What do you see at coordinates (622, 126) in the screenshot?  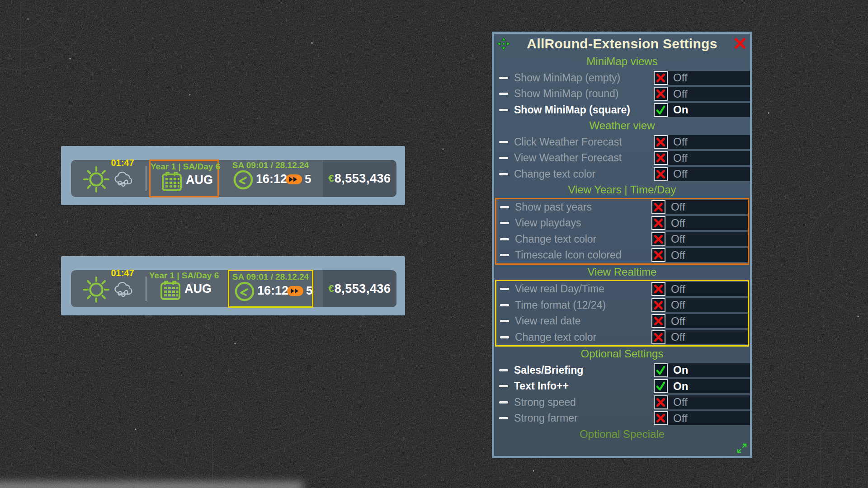 I see `section-header: Weather view` at bounding box center [622, 126].